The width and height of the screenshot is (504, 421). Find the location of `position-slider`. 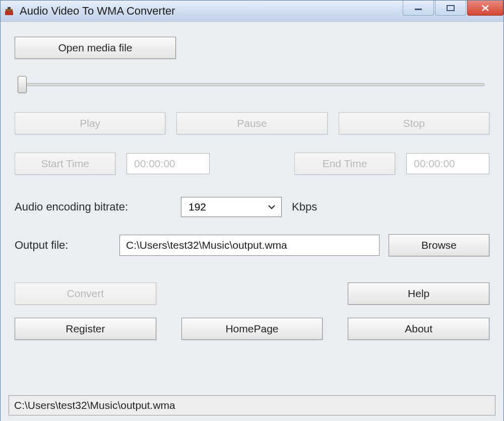

position-slider is located at coordinates (252, 84).